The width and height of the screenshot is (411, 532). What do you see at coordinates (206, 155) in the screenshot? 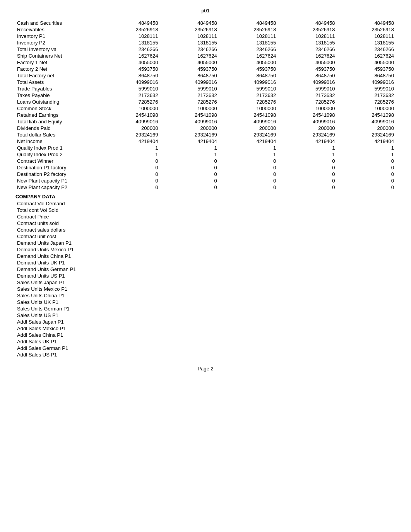
I see `table-row: Quality Index Prod 211111` at bounding box center [206, 155].